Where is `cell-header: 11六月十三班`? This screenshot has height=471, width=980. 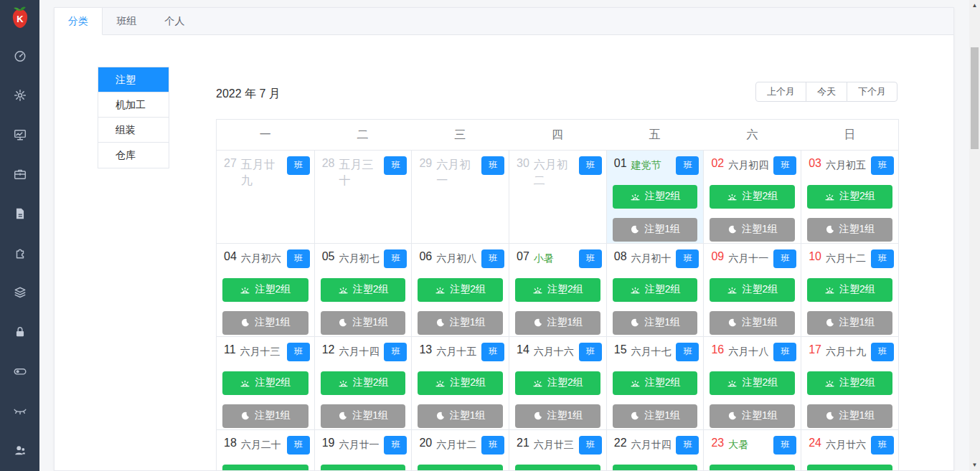
cell-header: 11六月十三班 is located at coordinates (265, 352).